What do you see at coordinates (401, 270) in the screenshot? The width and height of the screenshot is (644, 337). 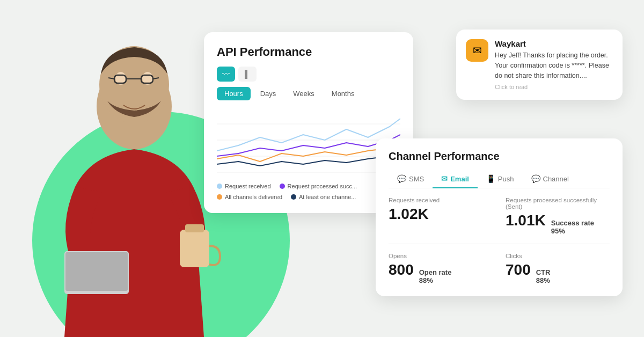 I see `metric-opens-value: 800` at bounding box center [401, 270].